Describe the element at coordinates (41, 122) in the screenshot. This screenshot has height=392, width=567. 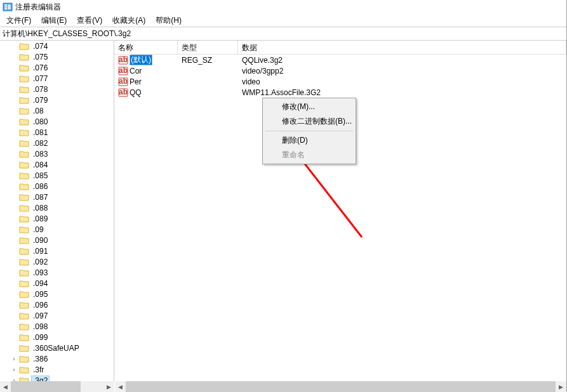
I see `tree-item-label: .080` at that location.